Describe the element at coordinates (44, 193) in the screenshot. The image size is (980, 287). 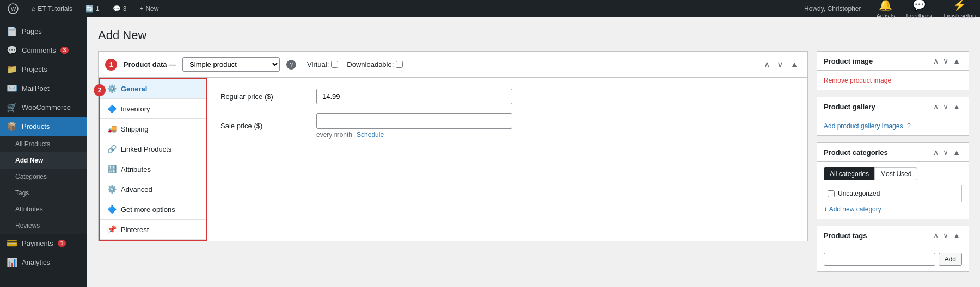
I see `sidebar-item-tags: Tags` at that location.